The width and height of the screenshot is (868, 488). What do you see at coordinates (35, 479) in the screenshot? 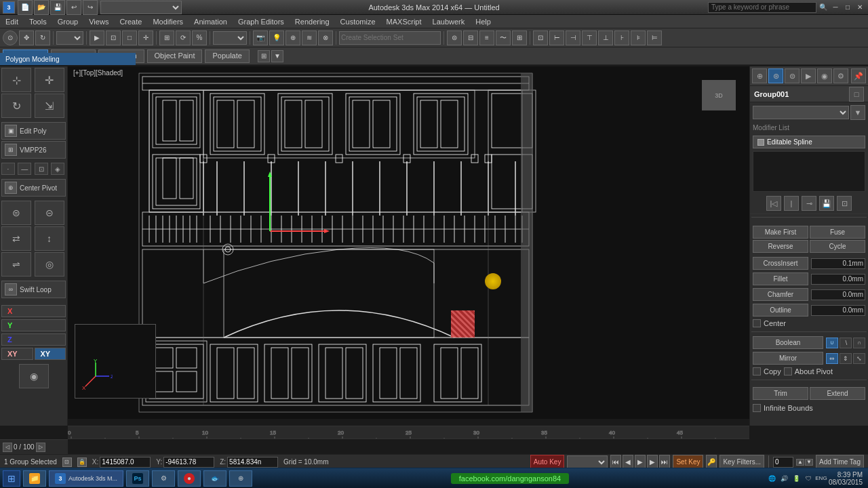
I see `task-explorer: 📁` at bounding box center [35, 479].